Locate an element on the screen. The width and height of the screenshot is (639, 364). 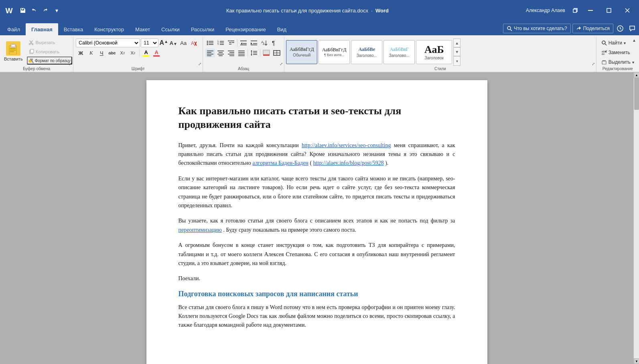
font-row1: Calibri (Основной 11 A▲ A▼ Аа A is located at coordinates (137, 43).